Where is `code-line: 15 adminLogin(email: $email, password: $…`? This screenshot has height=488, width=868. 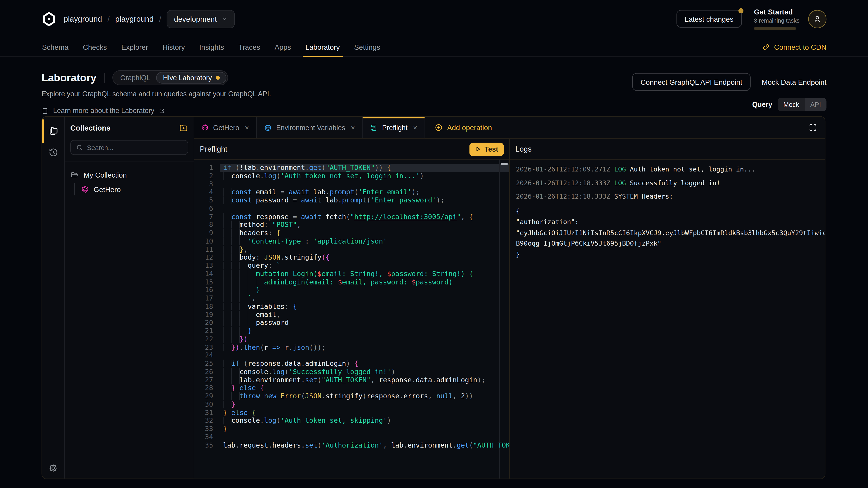 code-line: 15 adminLogin(email: $email, password: $… is located at coordinates (352, 282).